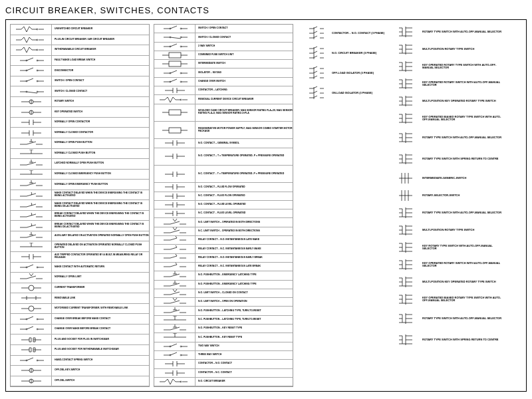  What do you see at coordinates (80, 257) in the screenshot?
I see `symbol-row: Aux Tripped Contactor Operated By A Buil…` at bounding box center [80, 257].